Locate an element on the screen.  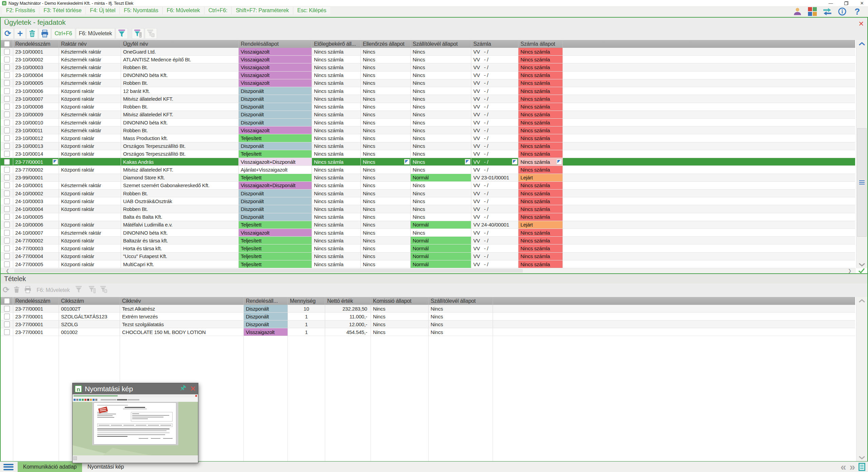
modules-icon is located at coordinates (812, 12).